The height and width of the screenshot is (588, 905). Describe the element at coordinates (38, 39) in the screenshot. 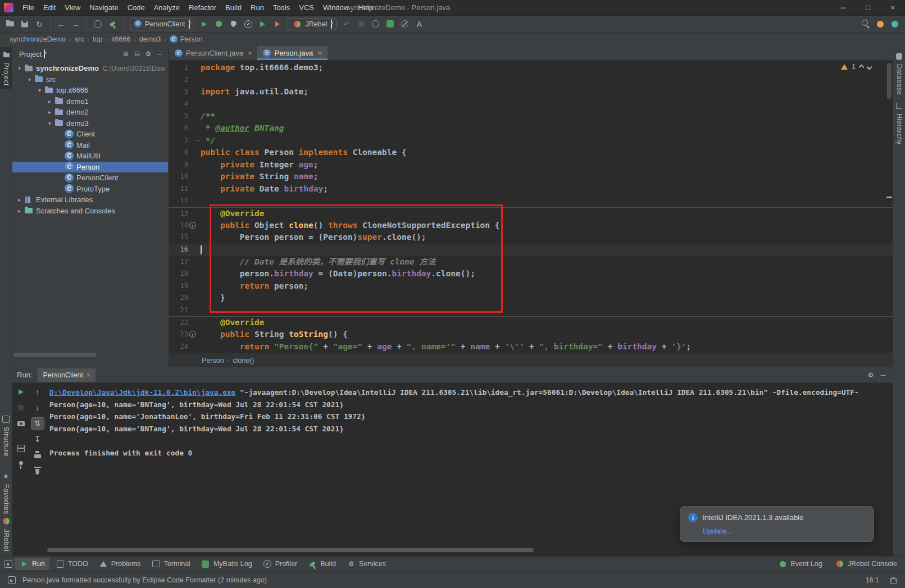

I see `breadcrumb-item-synchronizedemo: synchronizeDemo` at that location.